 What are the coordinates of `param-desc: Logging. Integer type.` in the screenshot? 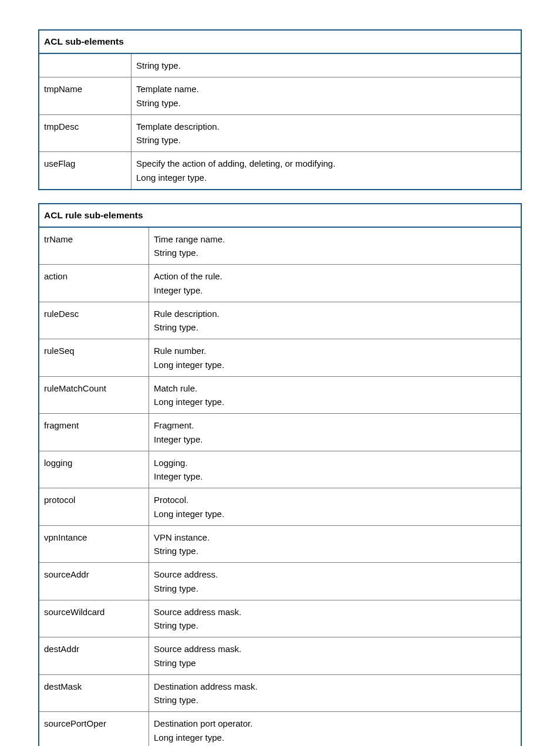 It's located at (336, 470).